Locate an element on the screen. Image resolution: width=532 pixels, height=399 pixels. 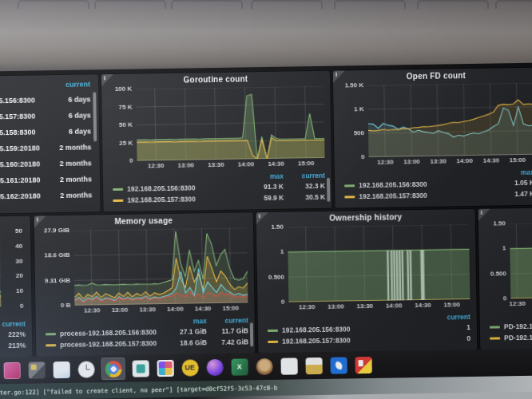
chrome-icon is located at coordinates (113, 369).